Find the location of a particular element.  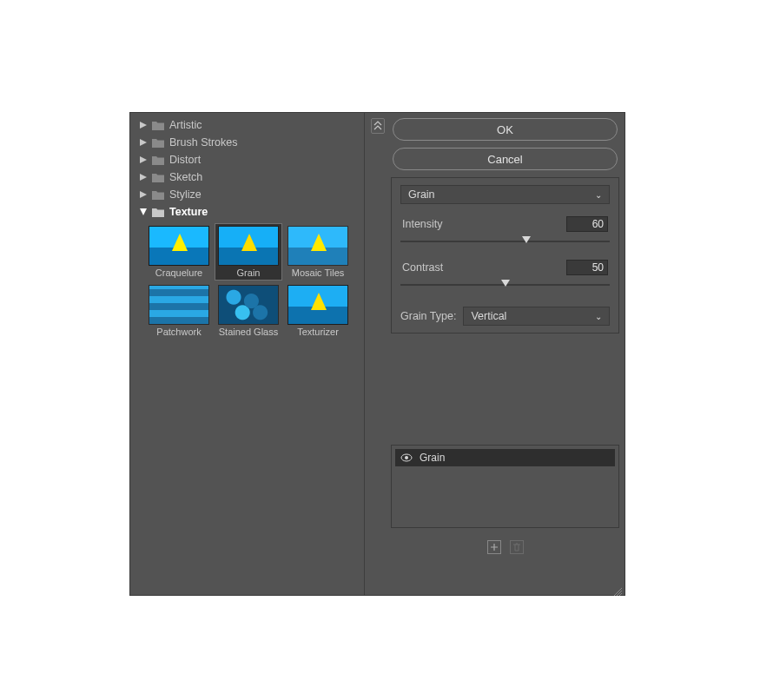

contrast-slider is located at coordinates (506, 285).